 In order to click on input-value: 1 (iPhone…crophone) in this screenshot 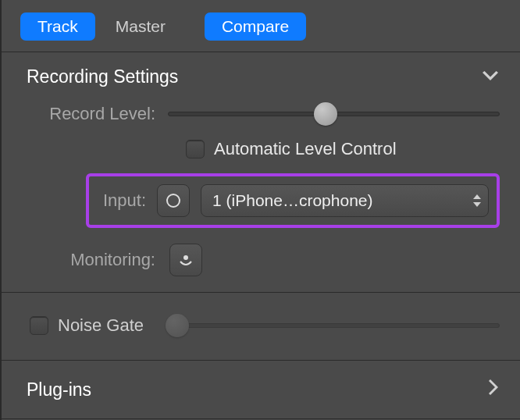, I will do `click(292, 201)`.